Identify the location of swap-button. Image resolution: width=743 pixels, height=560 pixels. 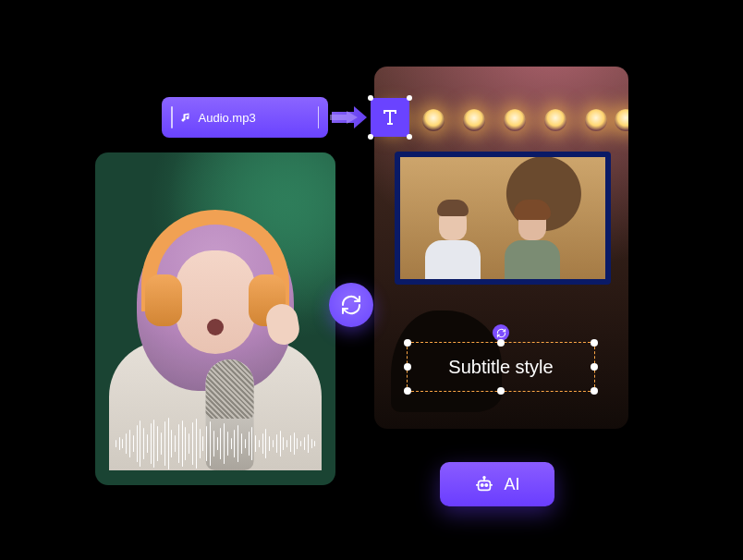
(351, 305).